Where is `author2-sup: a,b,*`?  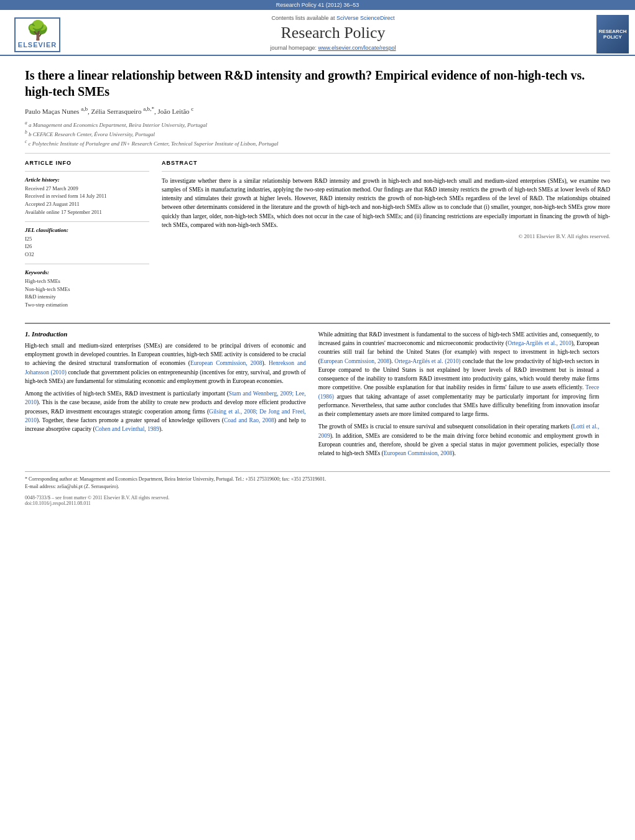
author2-sup: a,b,* is located at coordinates (149, 109).